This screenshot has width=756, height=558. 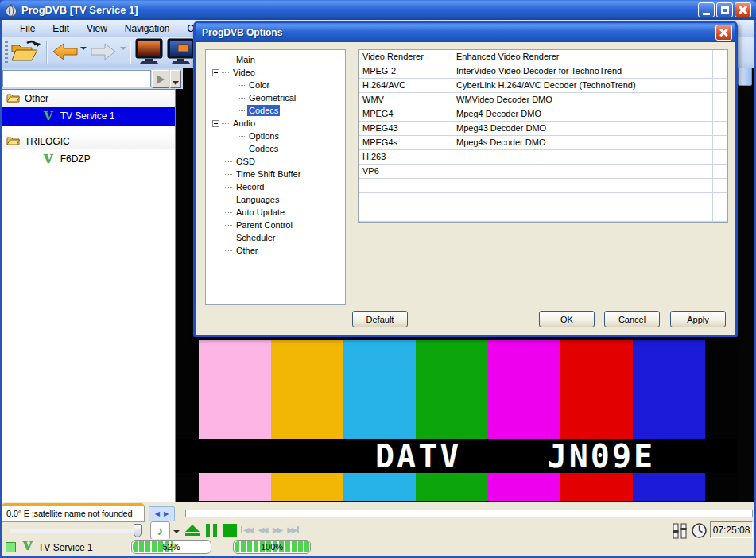 I want to click on tree-item-video: Video, so click(x=275, y=72).